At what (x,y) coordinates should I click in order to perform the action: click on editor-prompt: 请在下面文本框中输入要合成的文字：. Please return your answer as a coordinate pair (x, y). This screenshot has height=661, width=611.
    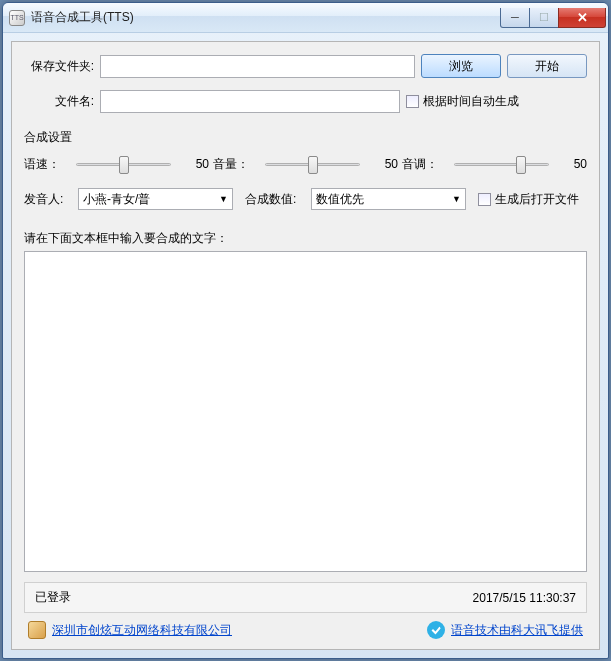
    Looking at the image, I should click on (306, 238).